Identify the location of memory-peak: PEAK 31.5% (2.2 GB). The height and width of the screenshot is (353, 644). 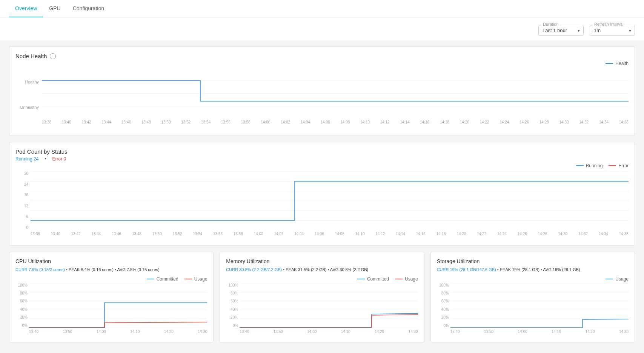
(306, 270).